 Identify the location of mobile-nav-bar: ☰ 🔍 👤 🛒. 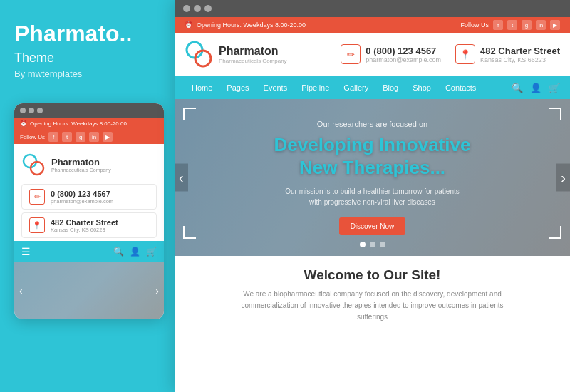
(89, 252).